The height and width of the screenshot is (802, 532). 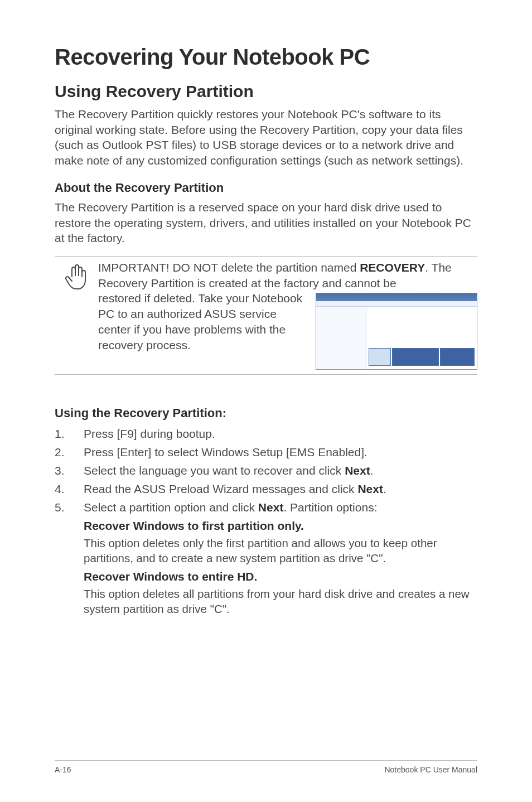 I want to click on step-4-post: ., so click(x=385, y=489).